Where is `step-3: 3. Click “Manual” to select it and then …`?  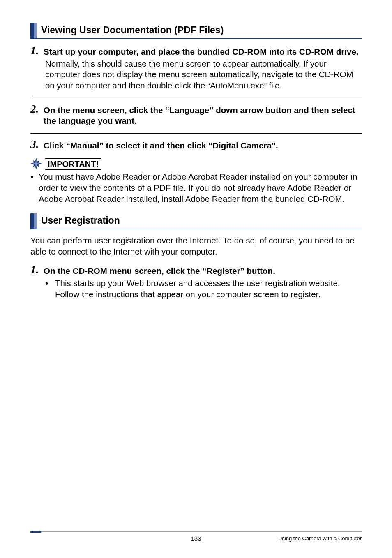 step-3: 3. Click “Manual” to select it and then … is located at coordinates (196, 145).